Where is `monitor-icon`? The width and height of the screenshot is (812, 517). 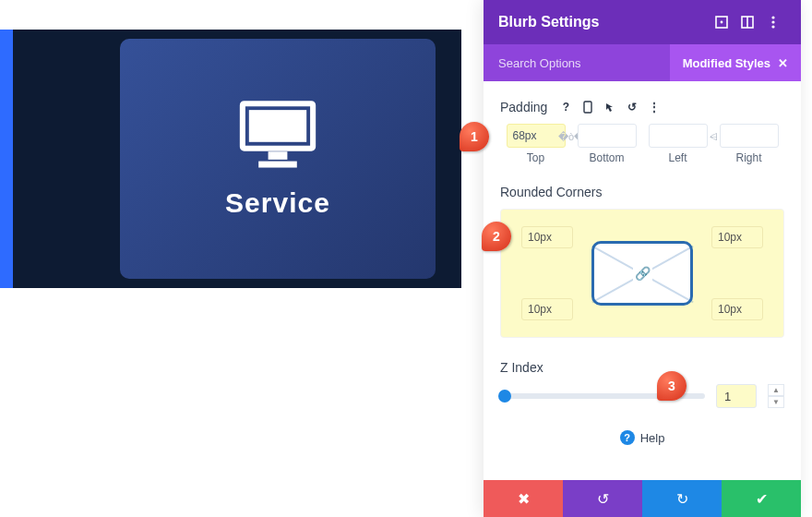 monitor-icon is located at coordinates (278, 135).